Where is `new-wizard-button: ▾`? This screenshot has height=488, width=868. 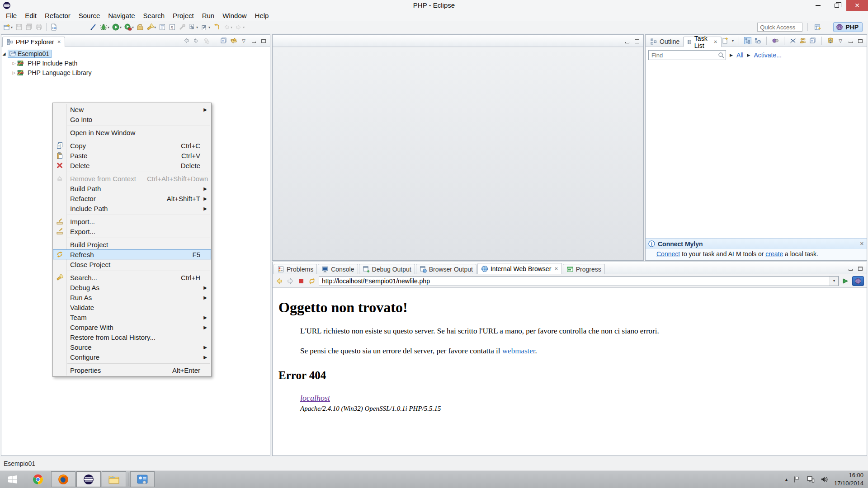
new-wizard-button: ▾ is located at coordinates (8, 27).